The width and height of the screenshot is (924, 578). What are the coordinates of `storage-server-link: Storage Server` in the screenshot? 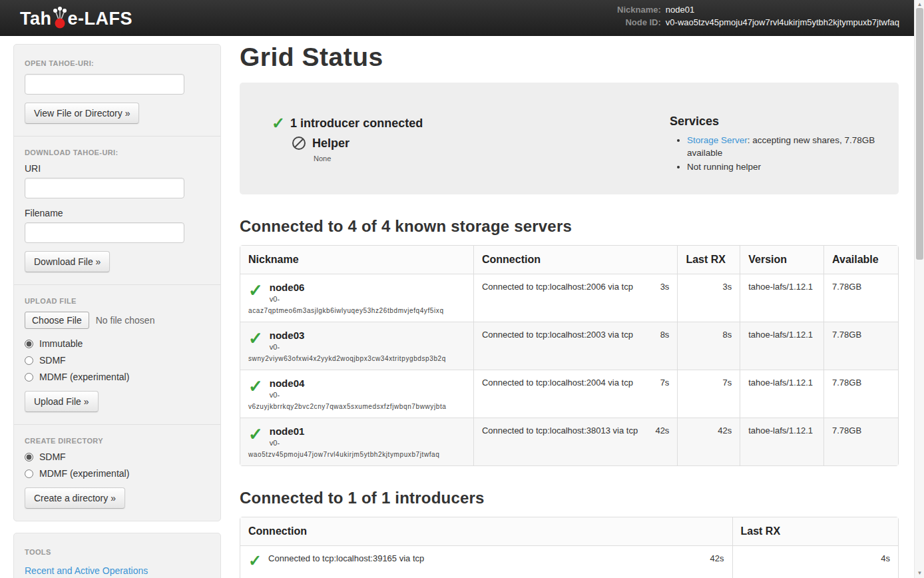 It's located at (718, 140).